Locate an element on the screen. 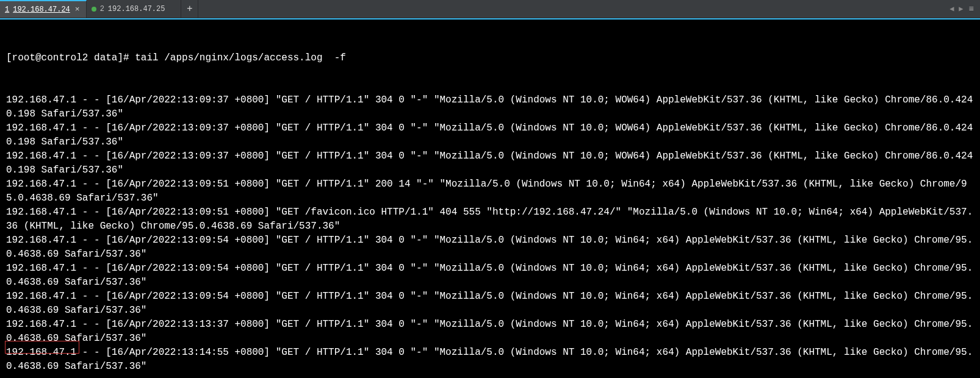 This screenshot has width=980, height=378. tab-bar: 1 192.168.47.24 × 2 192.168.47.25 × + ◀ … is located at coordinates (490, 9).